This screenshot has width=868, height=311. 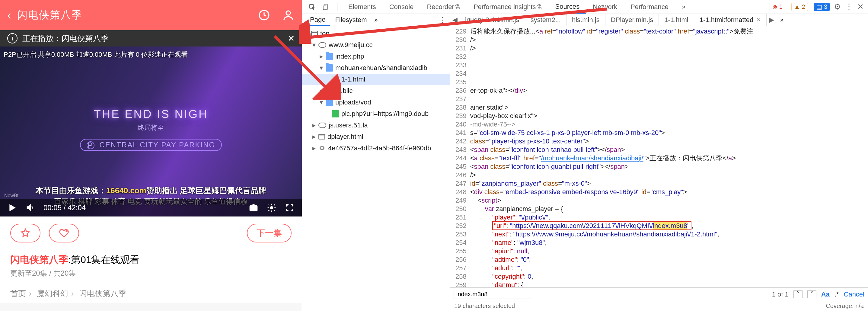 What do you see at coordinates (288, 15) in the screenshot?
I see `user-icon` at bounding box center [288, 15].